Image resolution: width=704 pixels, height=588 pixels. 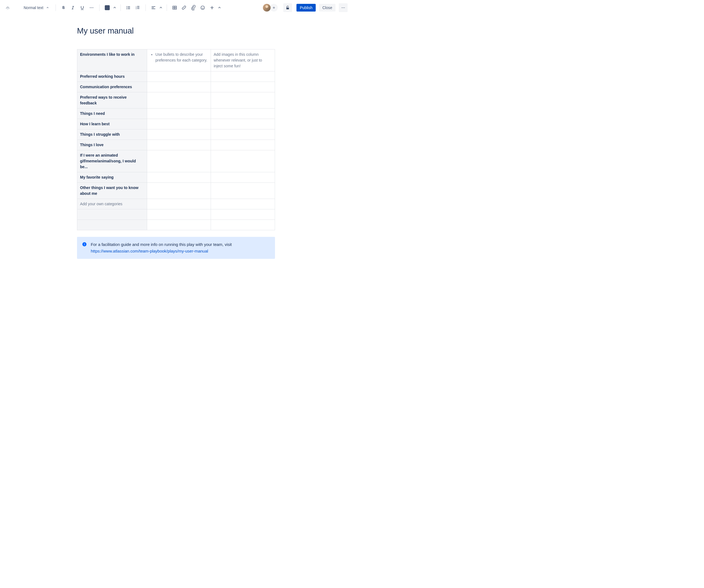 What do you see at coordinates (179, 60) in the screenshot?
I see `preferences-cell: Use bullets to describe your preferences…` at bounding box center [179, 60].